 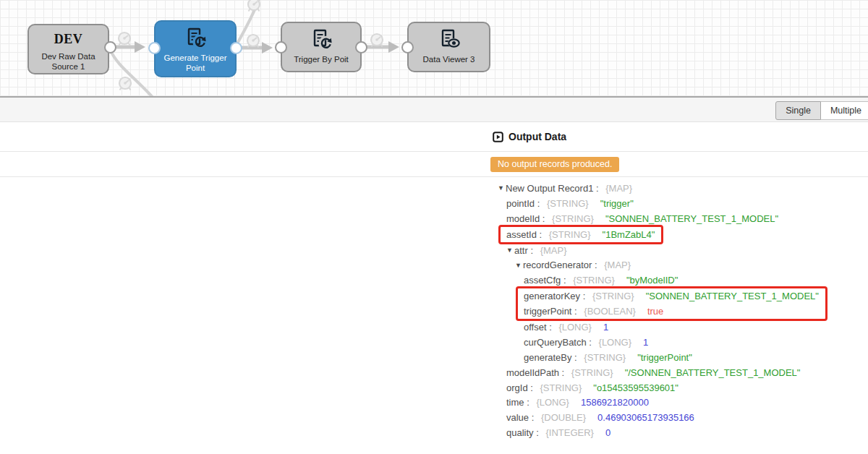 What do you see at coordinates (537, 137) in the screenshot?
I see `section-title: Output Data` at bounding box center [537, 137].